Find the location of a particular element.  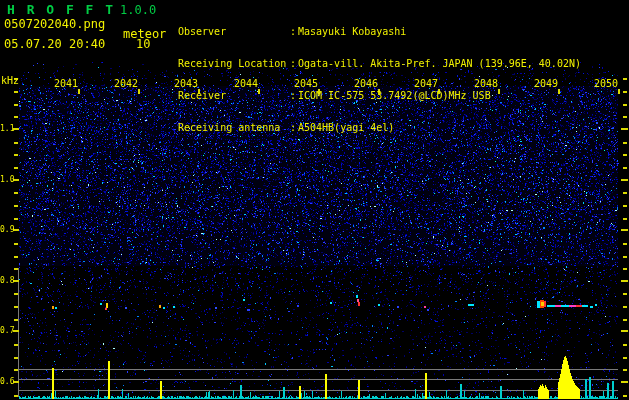

x-tick-label: 2049 is located at coordinates (546, 84).